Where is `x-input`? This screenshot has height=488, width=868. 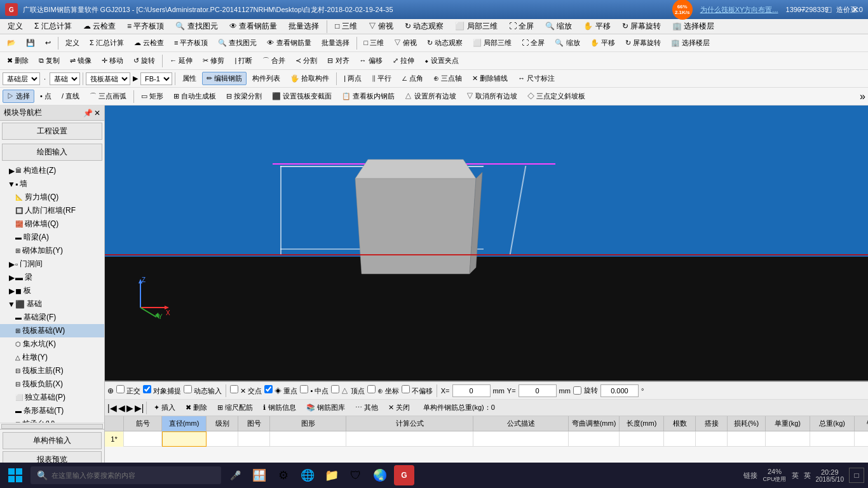
x-input is located at coordinates (471, 391).